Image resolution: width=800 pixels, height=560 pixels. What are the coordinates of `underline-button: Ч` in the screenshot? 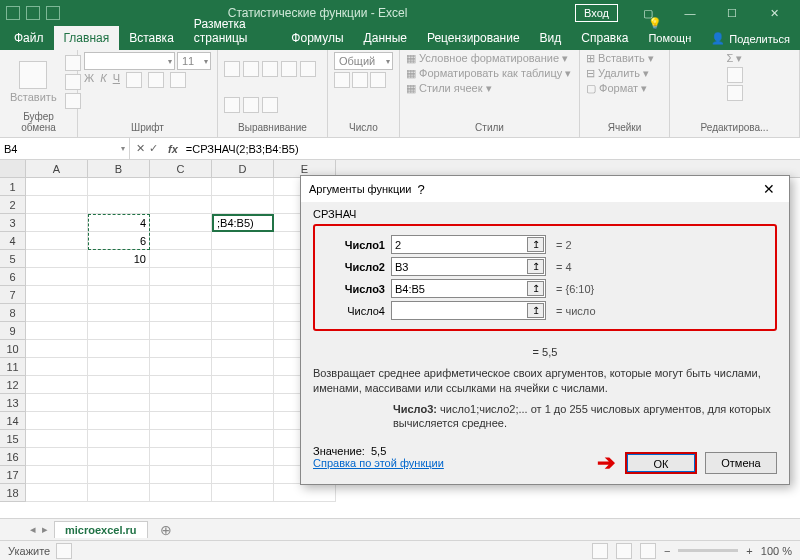 It's located at (116, 80).